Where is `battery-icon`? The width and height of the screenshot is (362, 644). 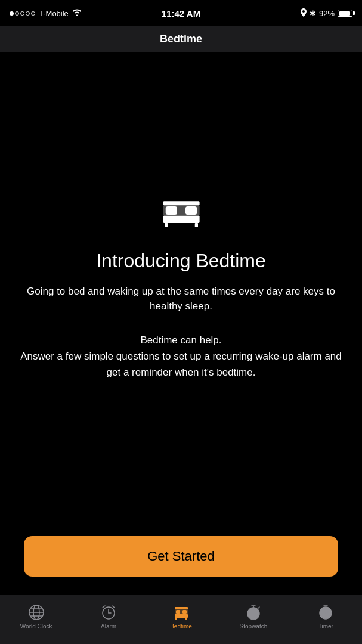
battery-icon is located at coordinates (345, 13).